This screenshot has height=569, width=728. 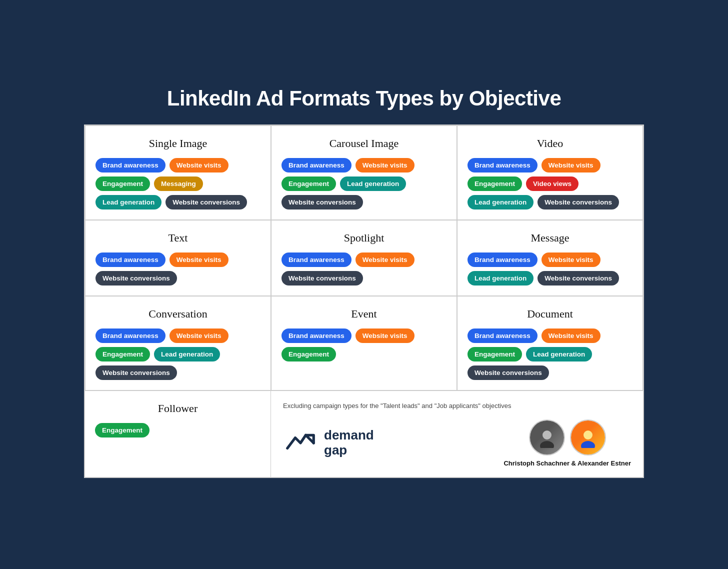 I want to click on demandgap-logo-icon, so click(x=300, y=443).